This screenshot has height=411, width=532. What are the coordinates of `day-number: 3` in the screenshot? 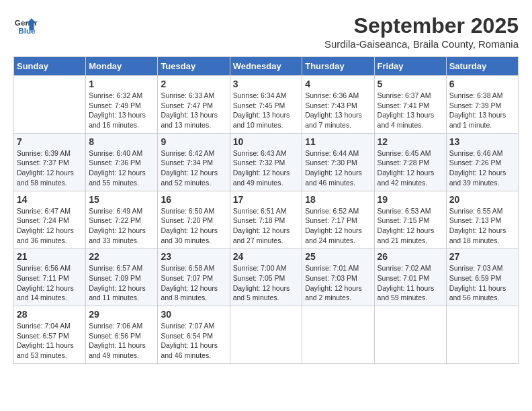 It's located at (266, 84).